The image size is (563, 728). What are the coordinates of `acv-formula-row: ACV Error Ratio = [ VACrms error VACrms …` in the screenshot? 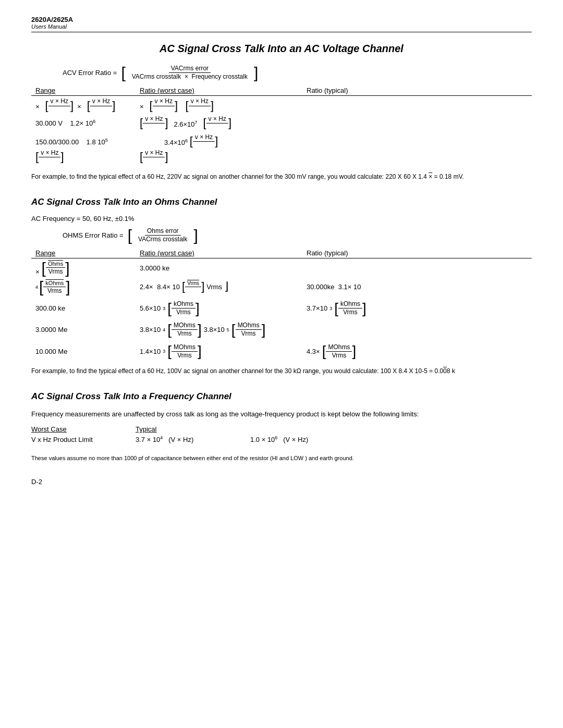 It's located at (297, 73).